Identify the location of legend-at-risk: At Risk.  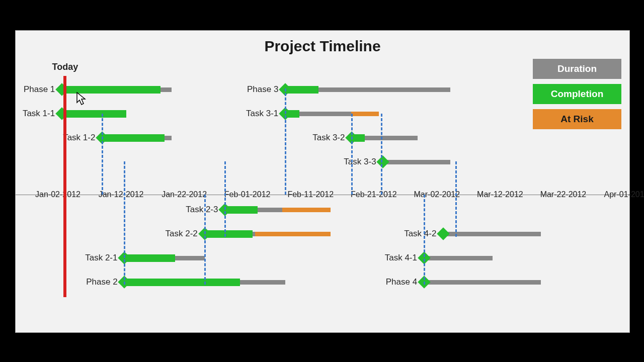
(577, 119).